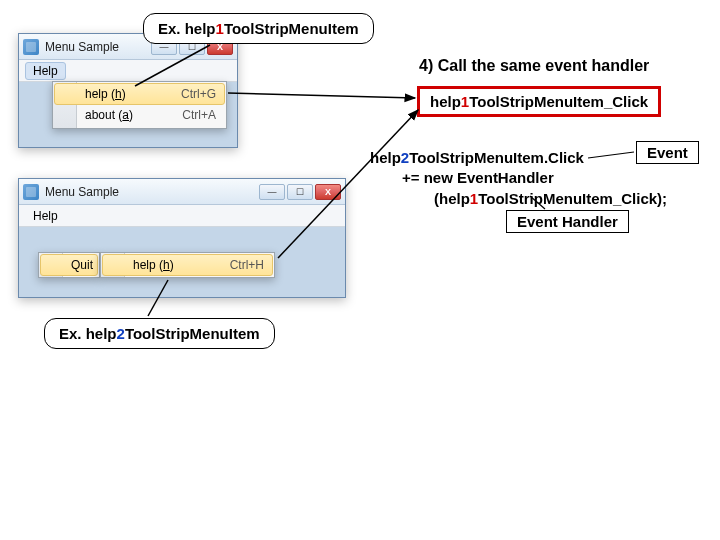 The width and height of the screenshot is (720, 540). I want to click on close-button: X, so click(328, 192).